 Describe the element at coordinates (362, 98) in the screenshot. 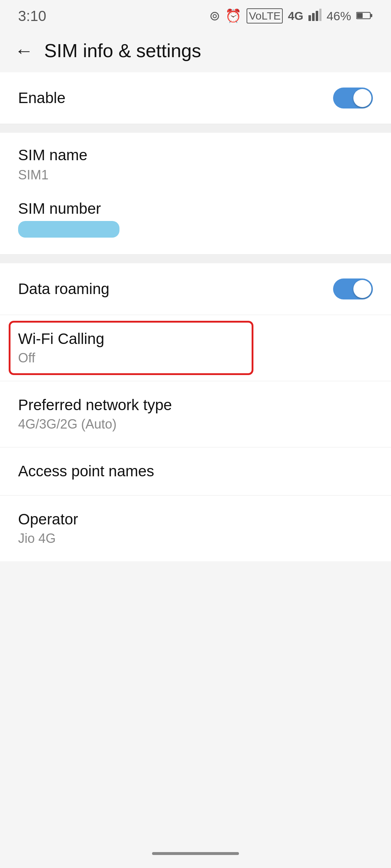

I see `enable-toggle-thumb` at that location.